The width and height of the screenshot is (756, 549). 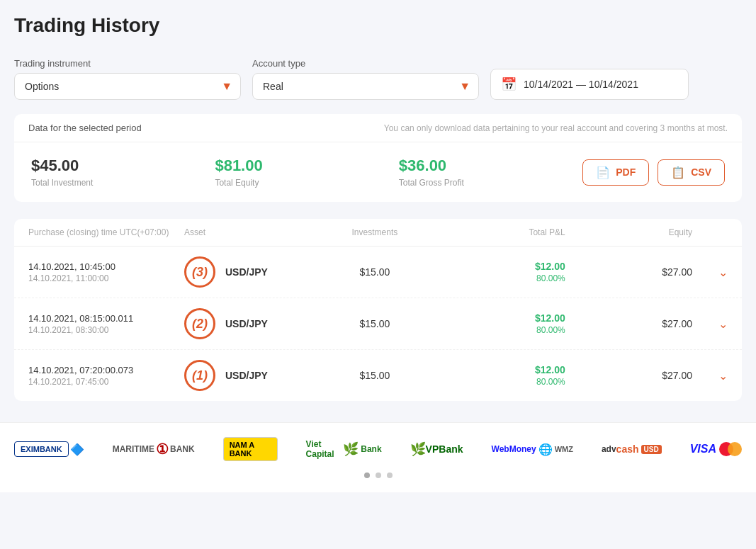 What do you see at coordinates (533, 449) in the screenshot?
I see `webmoney-logo: WebMoney 🌐 WMZ` at bounding box center [533, 449].